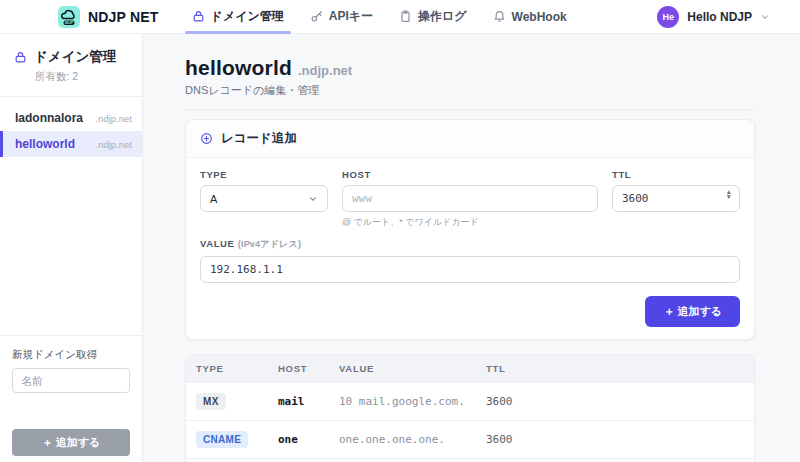  I want to click on value-label: VALUE (IPv4アドレス), so click(470, 244).